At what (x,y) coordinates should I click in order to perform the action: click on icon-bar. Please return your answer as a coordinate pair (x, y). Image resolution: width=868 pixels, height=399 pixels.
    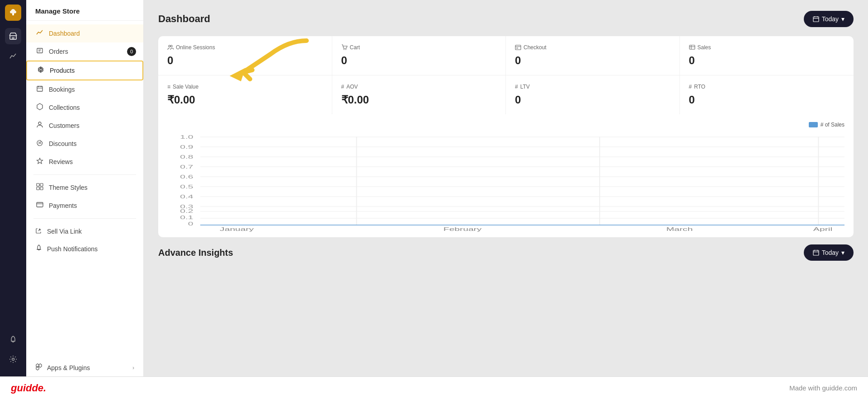
    Looking at the image, I should click on (13, 188).